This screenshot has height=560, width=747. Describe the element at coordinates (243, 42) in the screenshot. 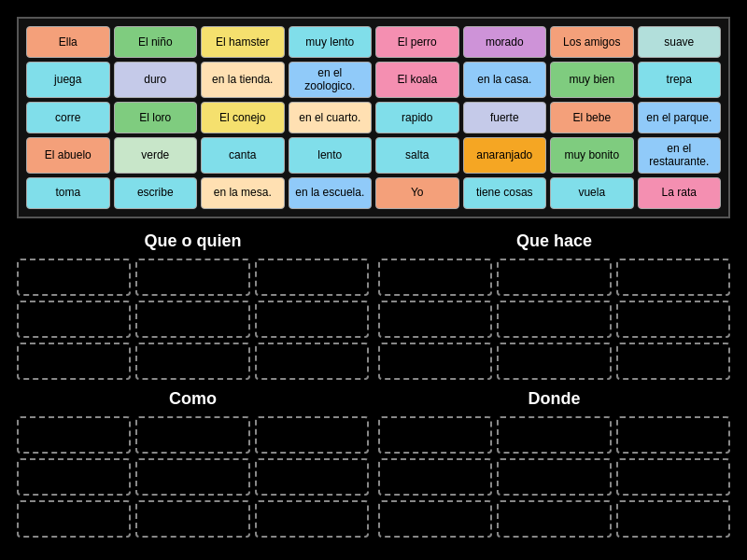

I see `word-card: El hamster` at that location.